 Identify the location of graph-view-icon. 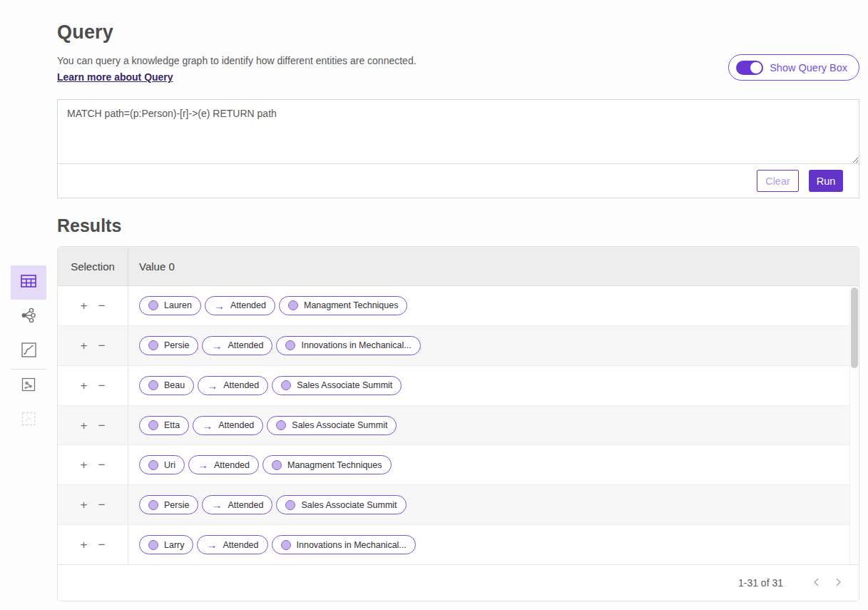
(29, 317).